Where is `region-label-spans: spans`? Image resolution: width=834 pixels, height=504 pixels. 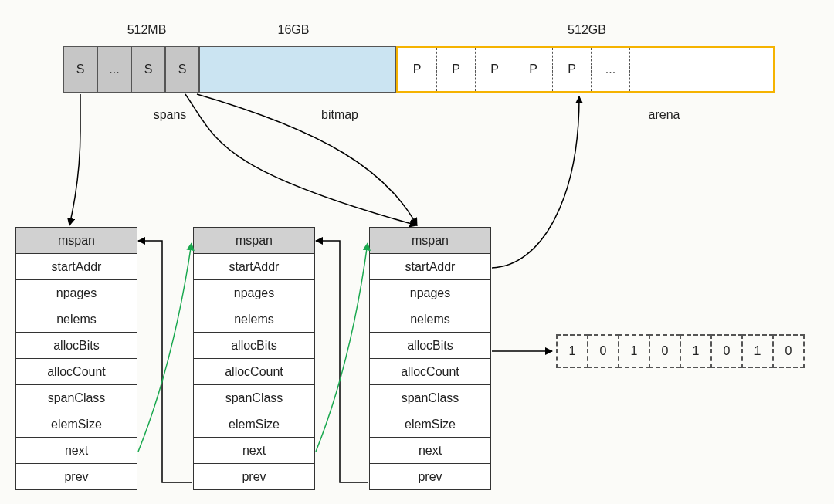
region-label-spans: spans is located at coordinates (170, 115).